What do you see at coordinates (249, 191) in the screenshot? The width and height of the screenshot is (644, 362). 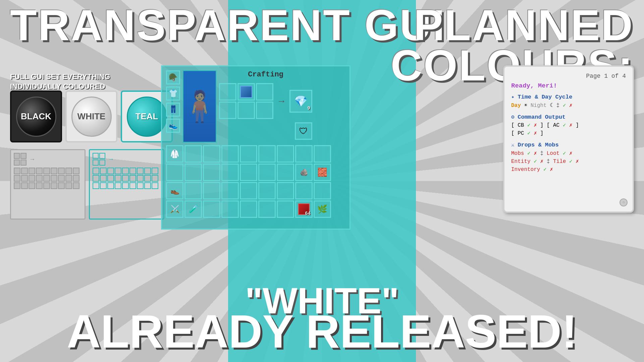 I see `inv-slot-r3-c5` at bounding box center [249, 191].